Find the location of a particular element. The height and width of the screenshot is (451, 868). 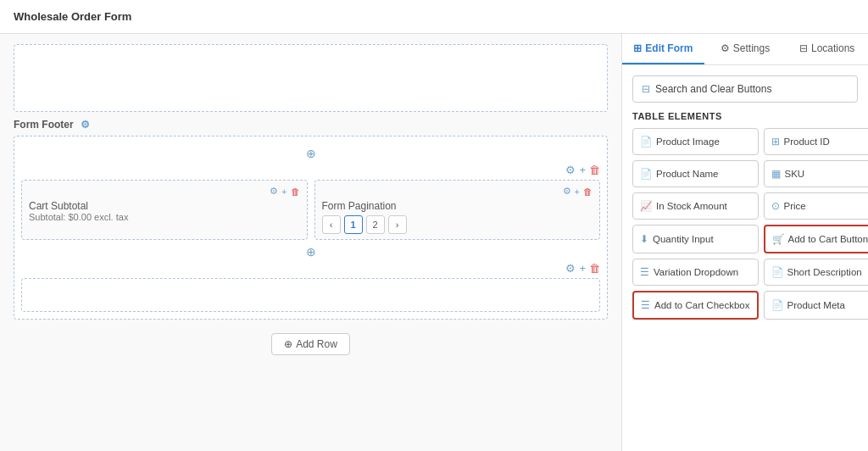

subtotal-value: Subtotal: $0.00 excl. tax is located at coordinates (164, 217).